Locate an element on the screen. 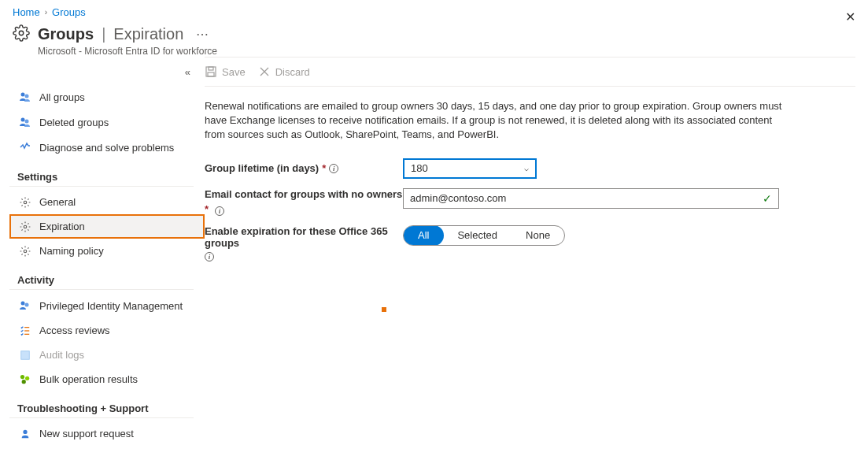 This screenshot has width=868, height=471. enable-toggle: All Selected None is located at coordinates (484, 236).